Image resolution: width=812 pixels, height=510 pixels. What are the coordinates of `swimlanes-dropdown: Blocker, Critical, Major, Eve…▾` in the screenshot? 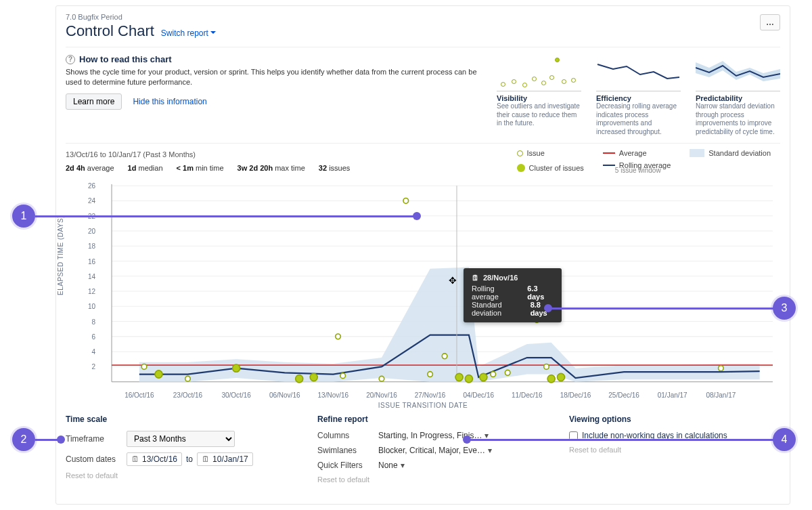 It's located at (435, 450).